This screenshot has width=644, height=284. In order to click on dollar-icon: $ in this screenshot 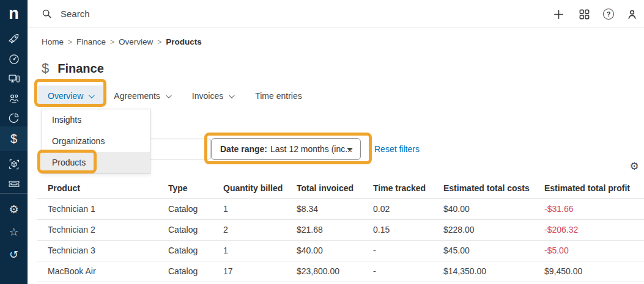, I will do `click(13, 139)`.